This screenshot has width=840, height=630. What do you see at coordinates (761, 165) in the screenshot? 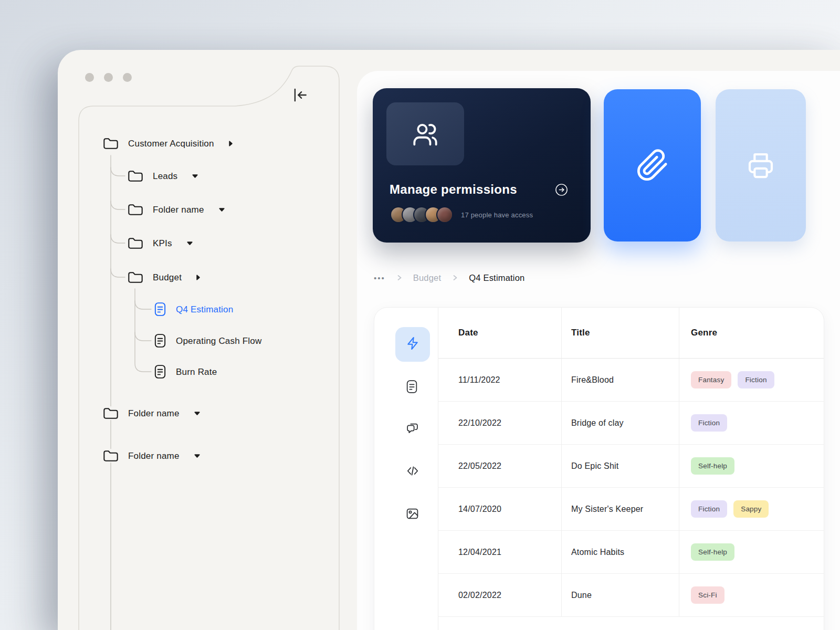
I see `print-card` at bounding box center [761, 165].